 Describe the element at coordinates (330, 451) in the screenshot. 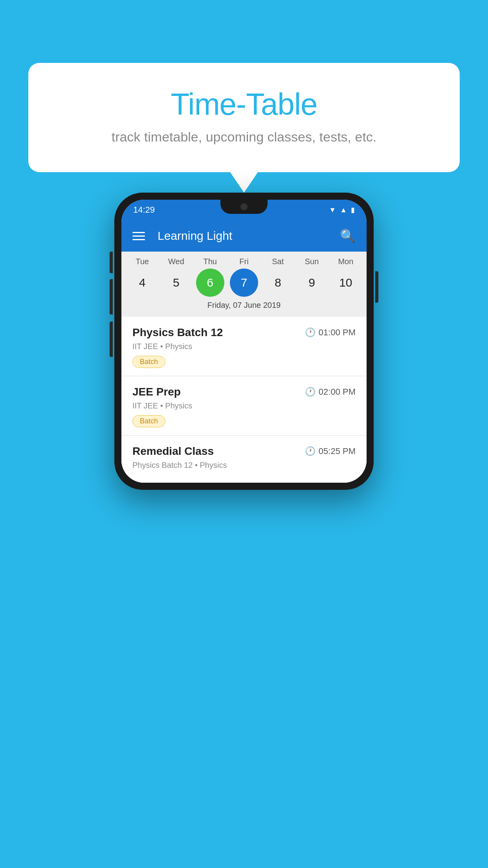

I see `schedule-item-3-time: 🕐 05:25 PM` at that location.